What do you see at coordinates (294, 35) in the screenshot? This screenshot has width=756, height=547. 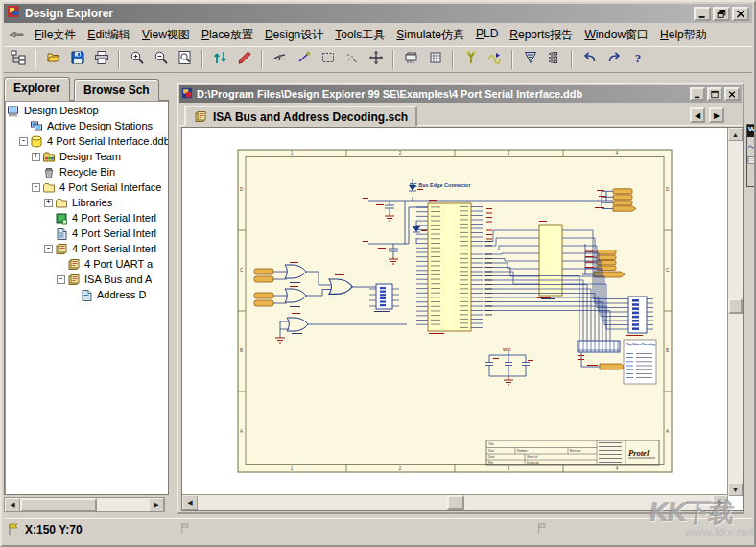 I see `menu-design: Design设计` at bounding box center [294, 35].